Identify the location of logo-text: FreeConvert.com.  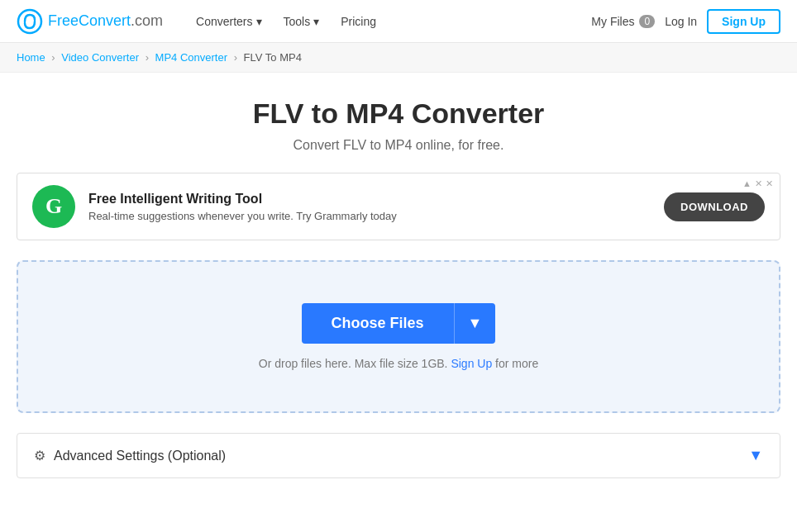
(106, 21).